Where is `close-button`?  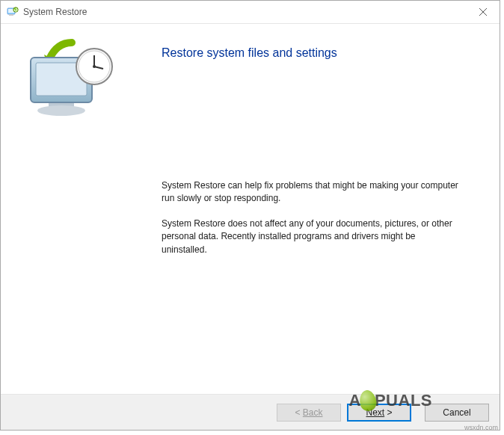
close-button is located at coordinates (483, 12).